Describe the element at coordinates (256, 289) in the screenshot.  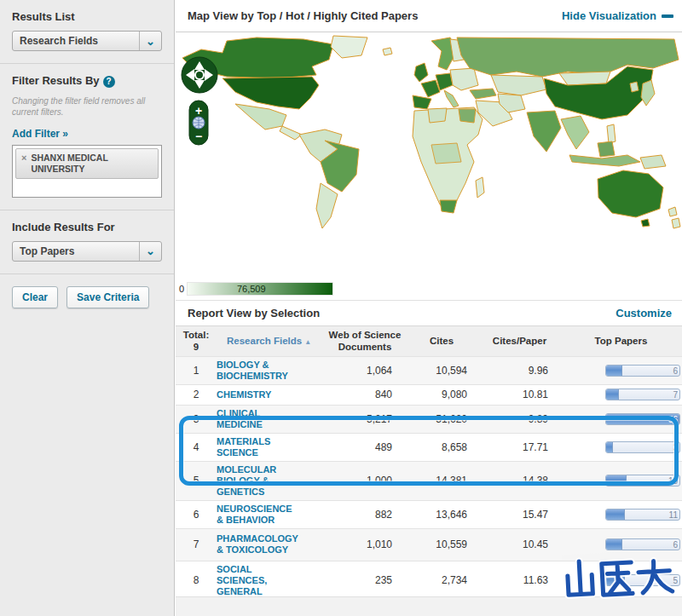
I see `map-legend: 0 76,509` at that location.